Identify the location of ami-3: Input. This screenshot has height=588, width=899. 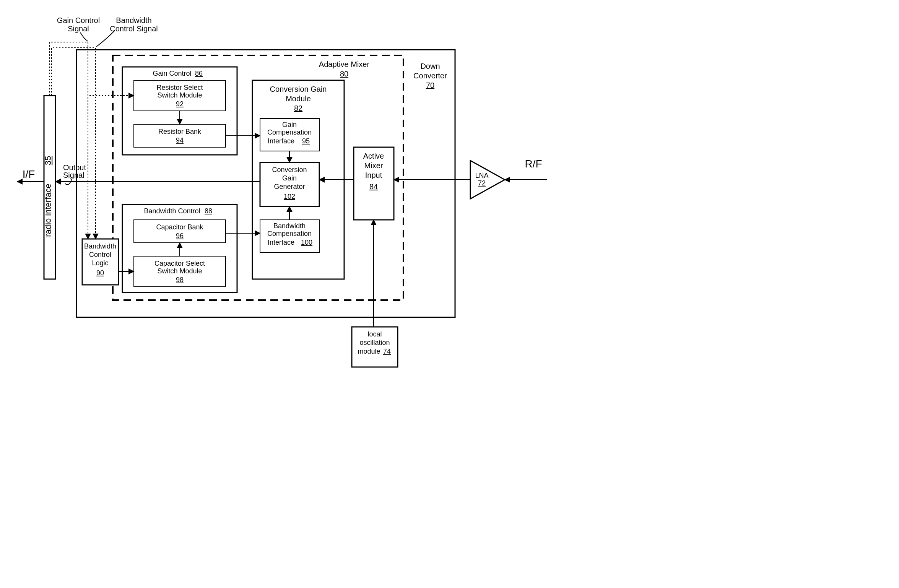
(374, 175).